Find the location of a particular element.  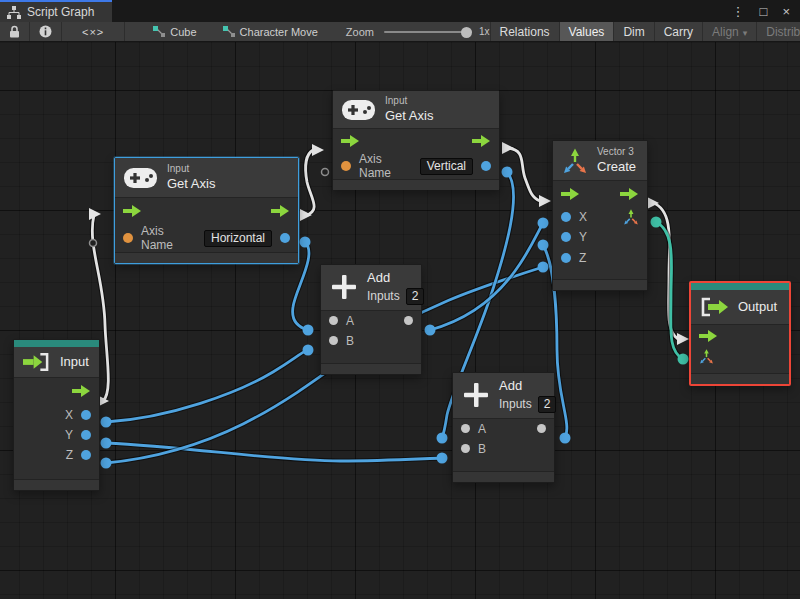

port-z-input is located at coordinates (566, 258).